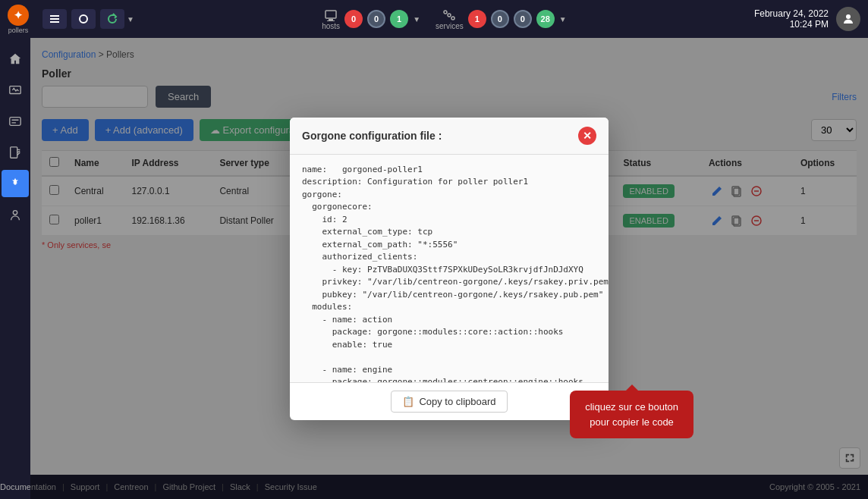 The width and height of the screenshot is (868, 499). I want to click on sidebar-item-messages, so click(15, 121).